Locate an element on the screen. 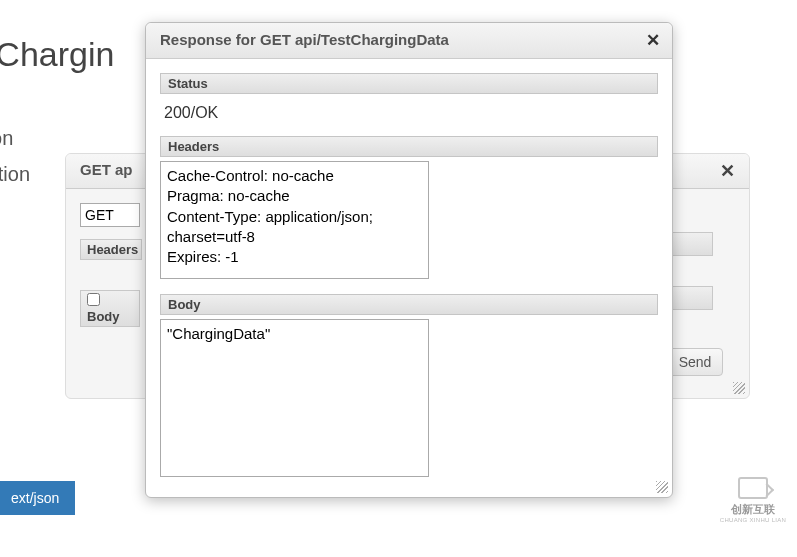 This screenshot has width=797, height=557. response-body-textarea is located at coordinates (294, 398).